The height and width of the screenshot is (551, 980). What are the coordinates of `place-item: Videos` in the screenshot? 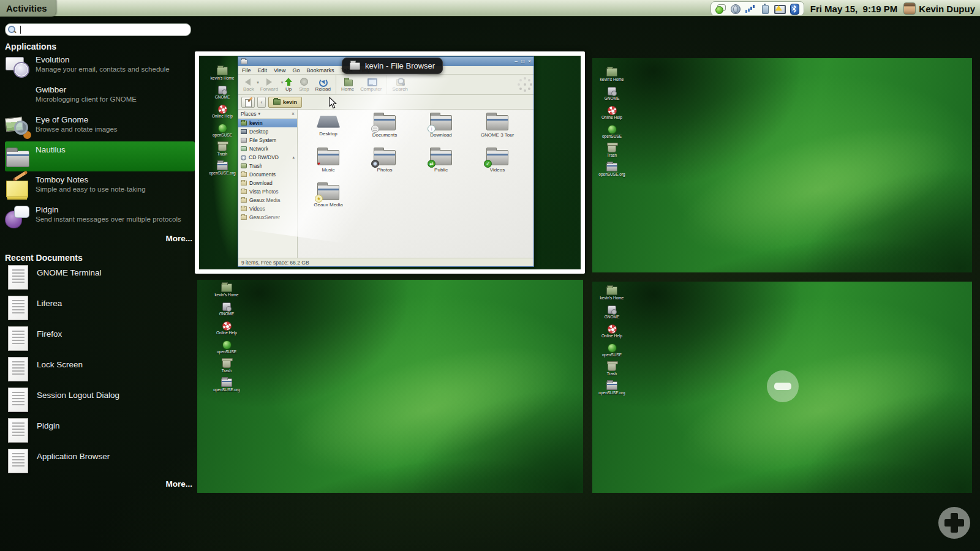 It's located at (268, 209).